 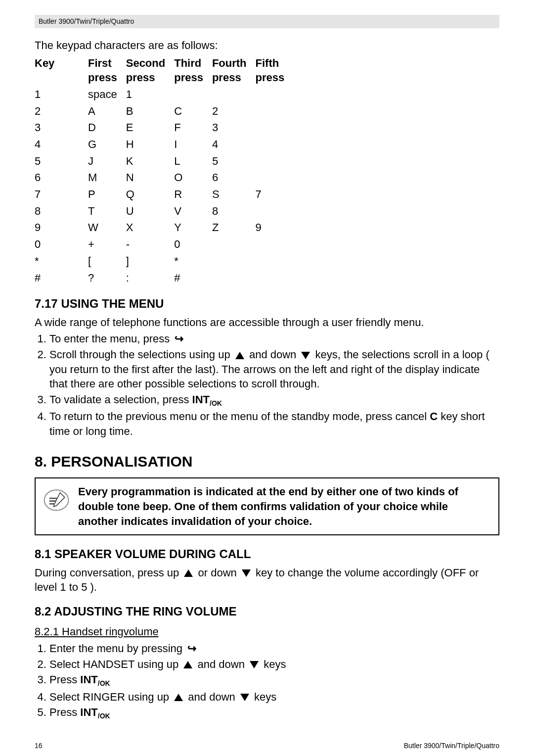 I want to click on table-row: *[]*, so click(x=164, y=261).